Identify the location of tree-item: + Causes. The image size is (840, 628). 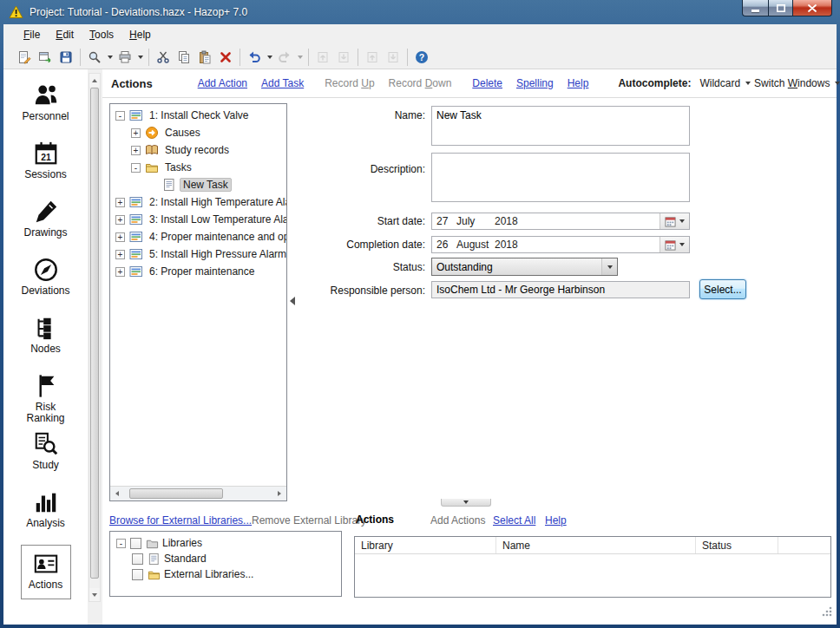
(198, 133).